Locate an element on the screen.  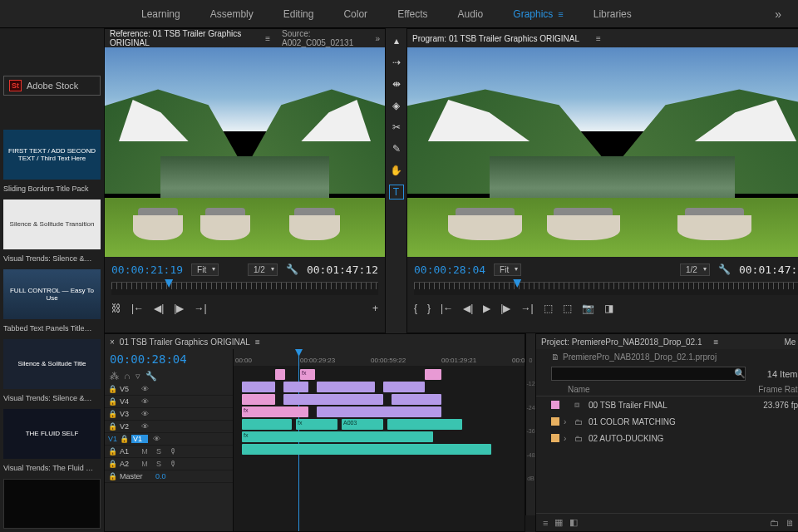
type-tool-icon: T is located at coordinates (397, 192).